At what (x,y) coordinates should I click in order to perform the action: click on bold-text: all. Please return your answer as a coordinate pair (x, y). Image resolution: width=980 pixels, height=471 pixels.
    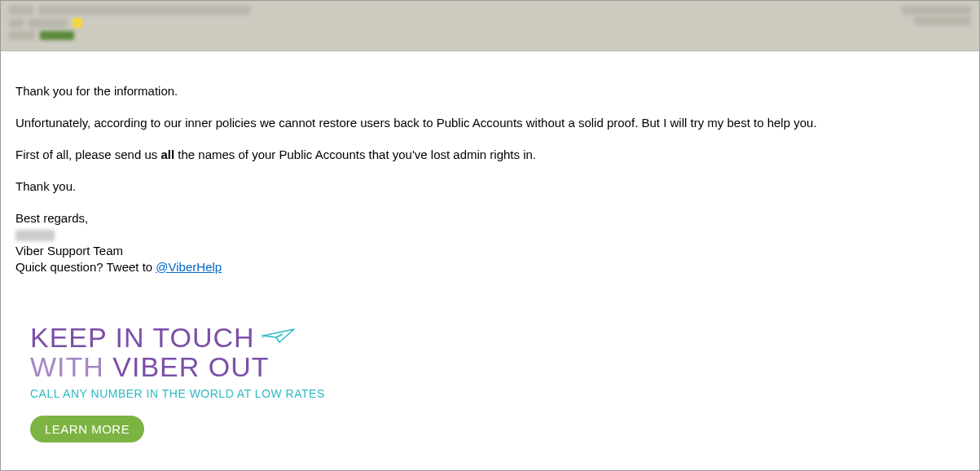
    Looking at the image, I should click on (168, 155).